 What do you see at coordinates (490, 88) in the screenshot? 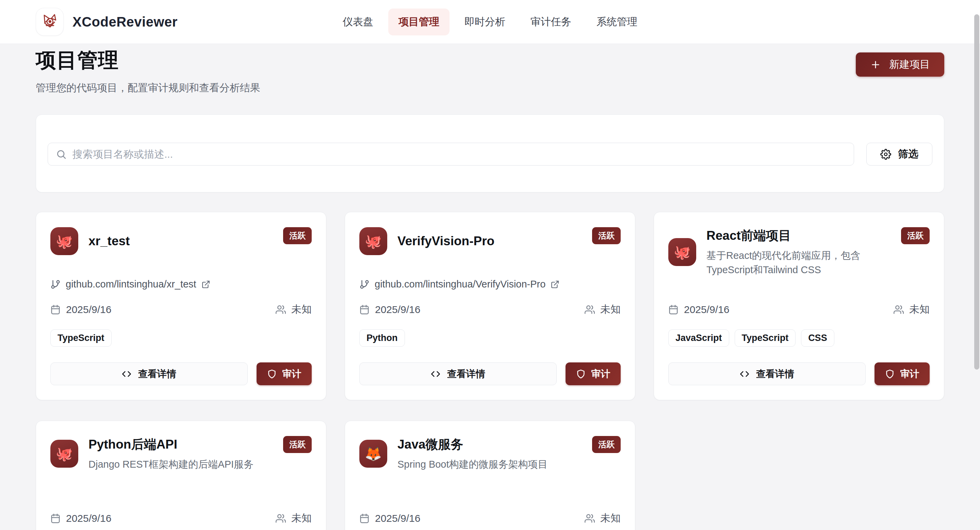
I see `page-subtitle: 管理您的代码项目，配置审计规则和查看分析结果` at bounding box center [490, 88].